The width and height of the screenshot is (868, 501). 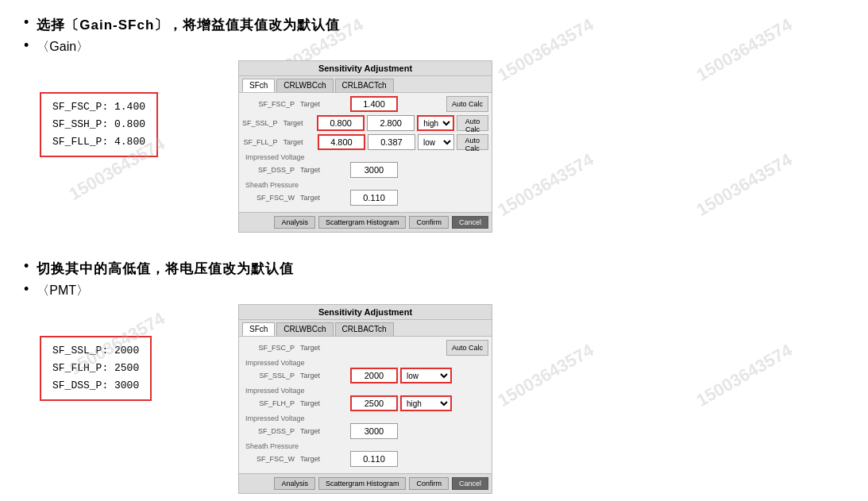 I want to click on infobox2-line1: SF_SSL_P: 2000, so click(x=95, y=351).